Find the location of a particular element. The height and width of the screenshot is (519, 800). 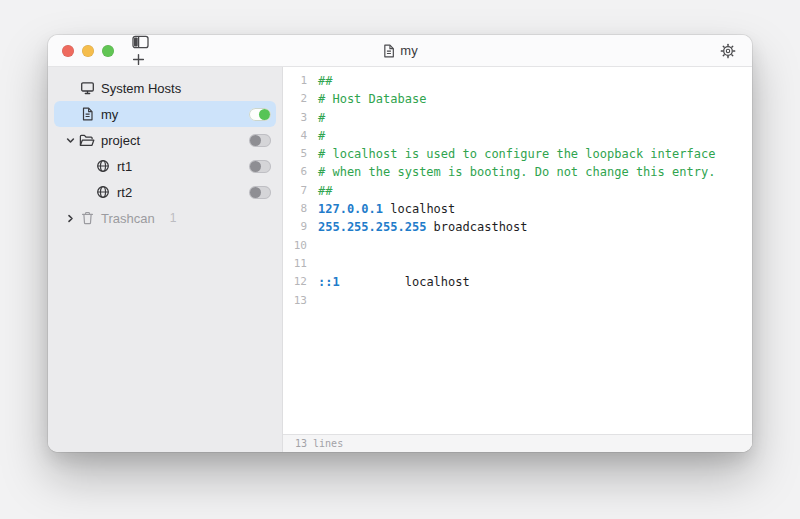

sidebar-item-trashcan: Trashcan1 is located at coordinates (165, 218).